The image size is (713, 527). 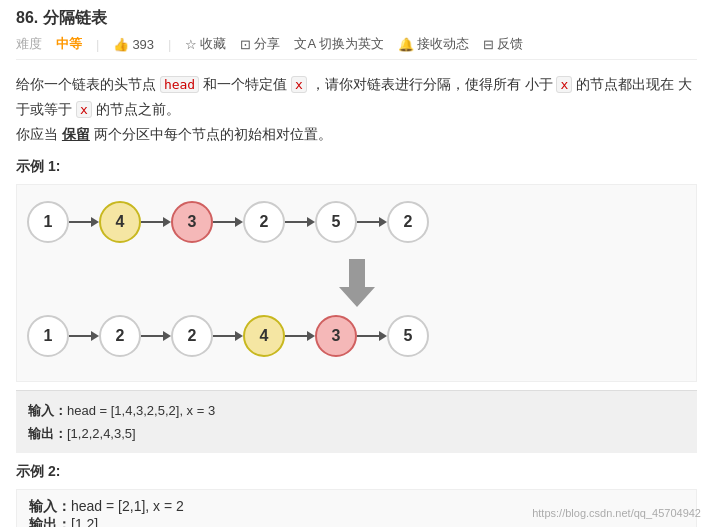 What do you see at coordinates (356, 522) in the screenshot?
I see `example2-output-line: 输出：[1,2]` at bounding box center [356, 522].